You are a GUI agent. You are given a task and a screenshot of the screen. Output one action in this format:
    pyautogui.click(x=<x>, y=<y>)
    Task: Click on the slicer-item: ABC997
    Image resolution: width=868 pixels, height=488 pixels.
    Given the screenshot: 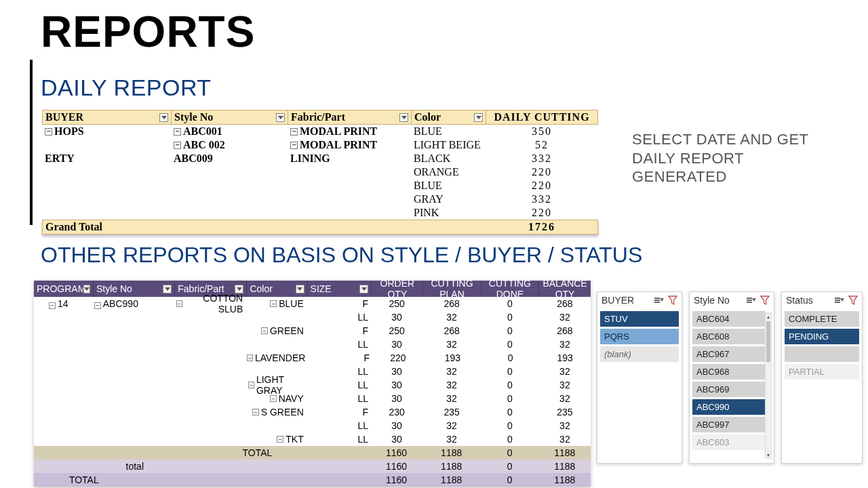 What is the action you would take?
    pyautogui.click(x=729, y=424)
    